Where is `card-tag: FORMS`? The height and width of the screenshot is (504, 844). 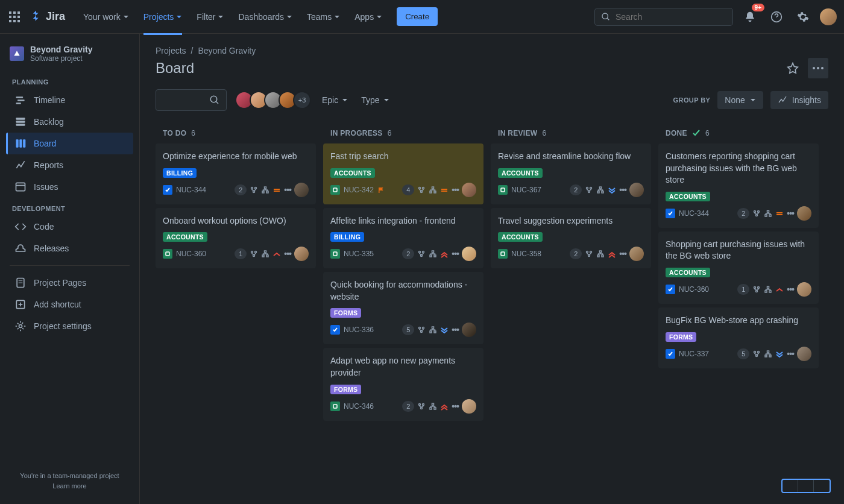
card-tag: FORMS is located at coordinates (681, 337).